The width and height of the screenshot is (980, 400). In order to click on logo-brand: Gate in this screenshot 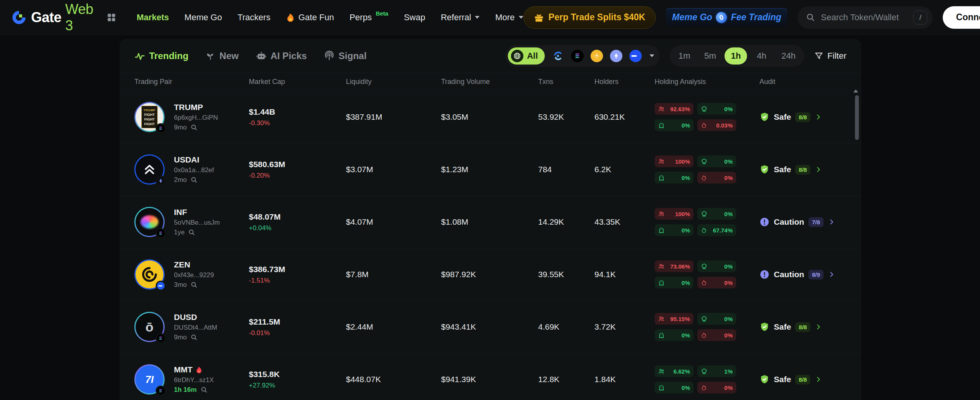, I will do `click(46, 17)`.